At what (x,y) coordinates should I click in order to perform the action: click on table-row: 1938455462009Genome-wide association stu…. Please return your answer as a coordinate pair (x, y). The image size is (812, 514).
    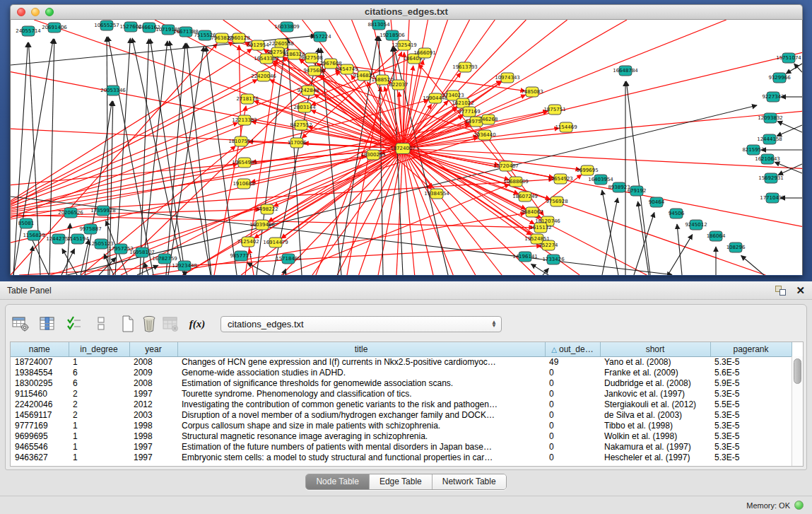
    Looking at the image, I should click on (401, 372).